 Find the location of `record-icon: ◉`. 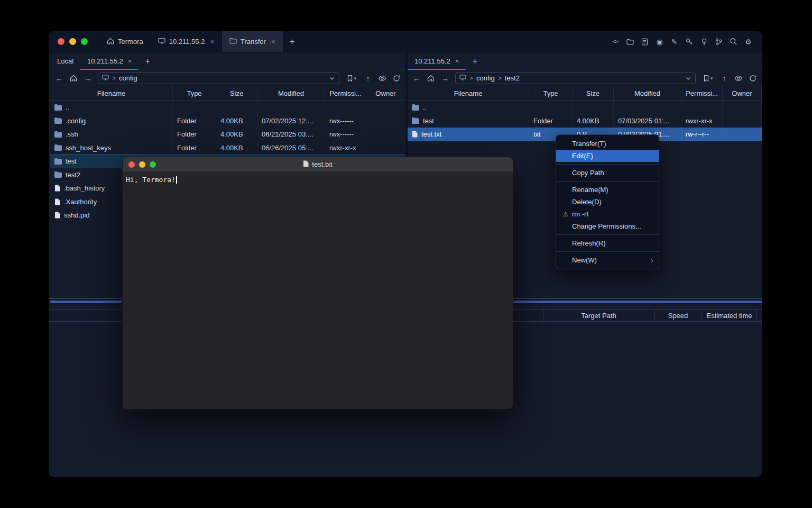

record-icon: ◉ is located at coordinates (660, 41).